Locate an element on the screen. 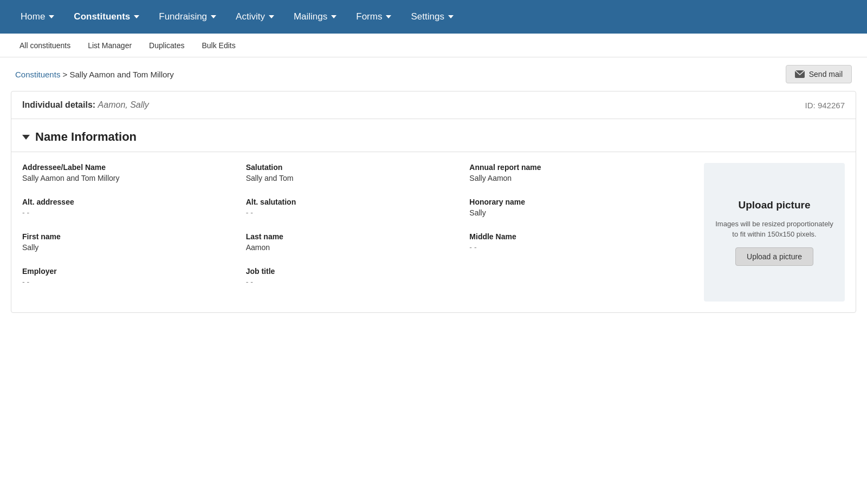 Image resolution: width=867 pixels, height=504 pixels. id-value: 942267 is located at coordinates (831, 105).